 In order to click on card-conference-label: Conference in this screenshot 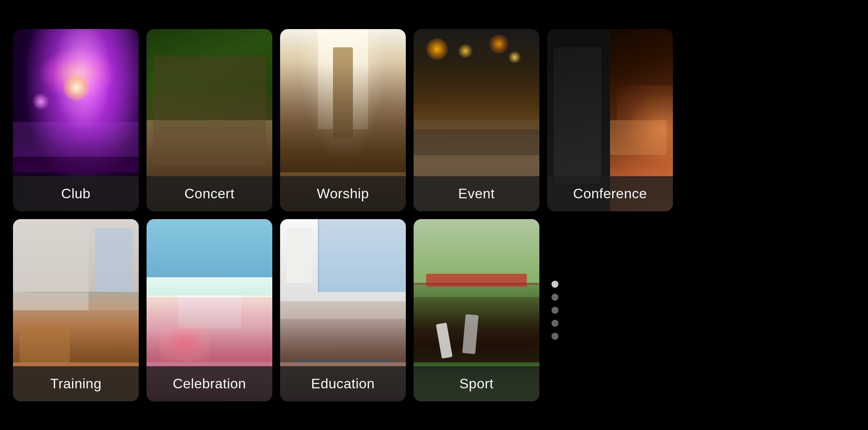, I will do `click(610, 194)`.